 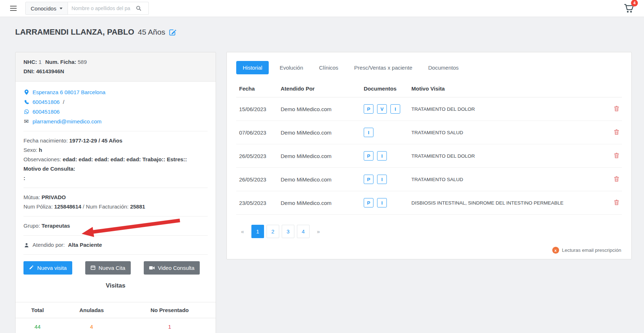 What do you see at coordinates (26, 122) in the screenshot?
I see `envelope-icon: ✉` at bounding box center [26, 122].